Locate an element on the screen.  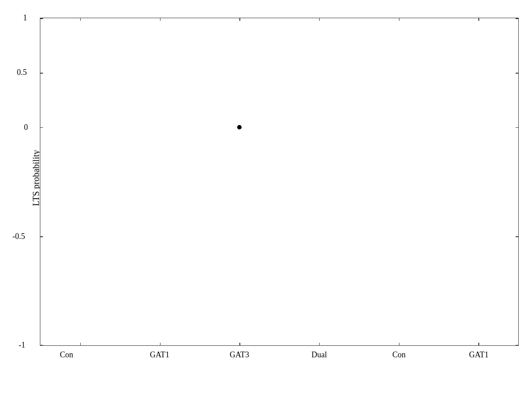
y-tick-n1 is located at coordinates (42, 345).